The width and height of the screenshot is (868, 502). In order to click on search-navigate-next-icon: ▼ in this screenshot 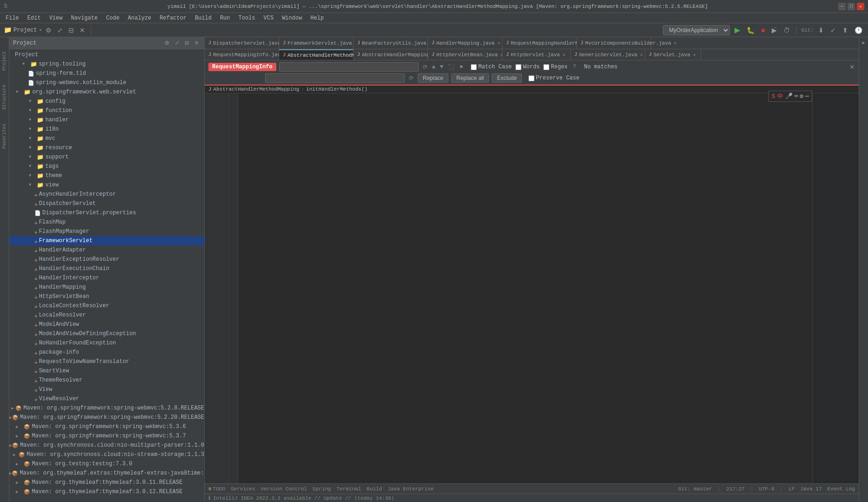, I will do `click(442, 67)`.